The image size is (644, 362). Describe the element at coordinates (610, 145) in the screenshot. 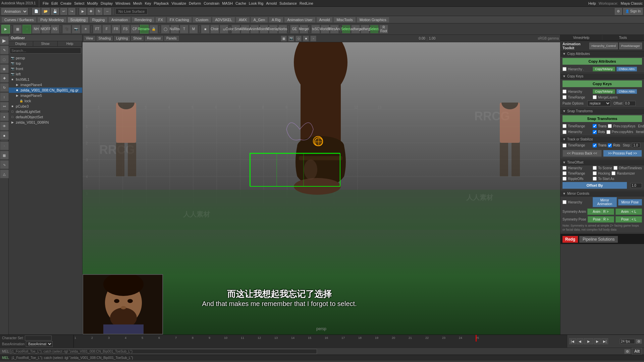

I see `track-rots-check` at that location.